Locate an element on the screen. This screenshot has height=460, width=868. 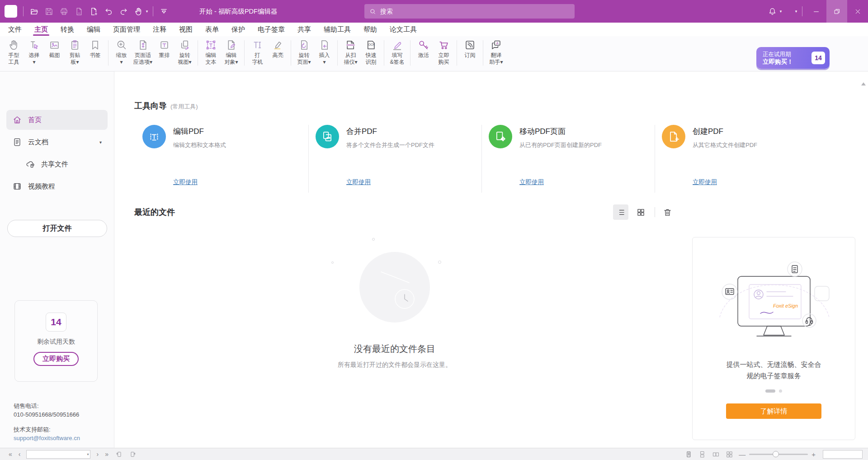
zoom-slider is located at coordinates (778, 454).